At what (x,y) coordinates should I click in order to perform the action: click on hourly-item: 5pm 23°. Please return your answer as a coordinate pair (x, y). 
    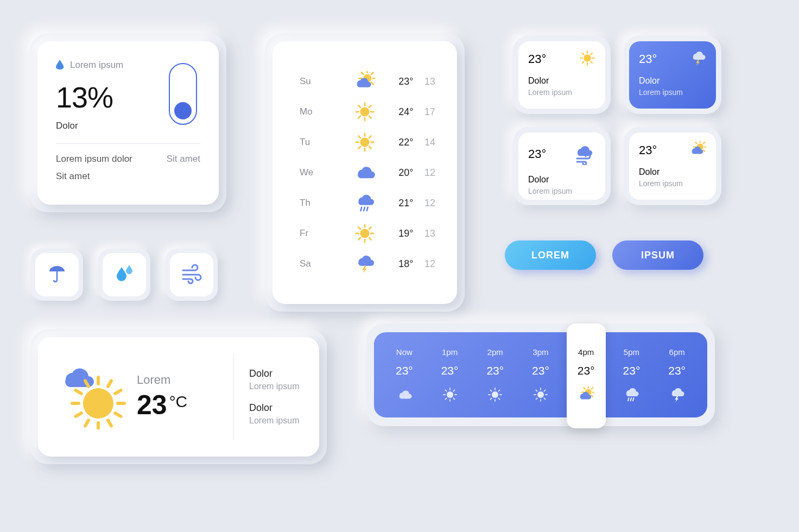
    Looking at the image, I should click on (632, 376).